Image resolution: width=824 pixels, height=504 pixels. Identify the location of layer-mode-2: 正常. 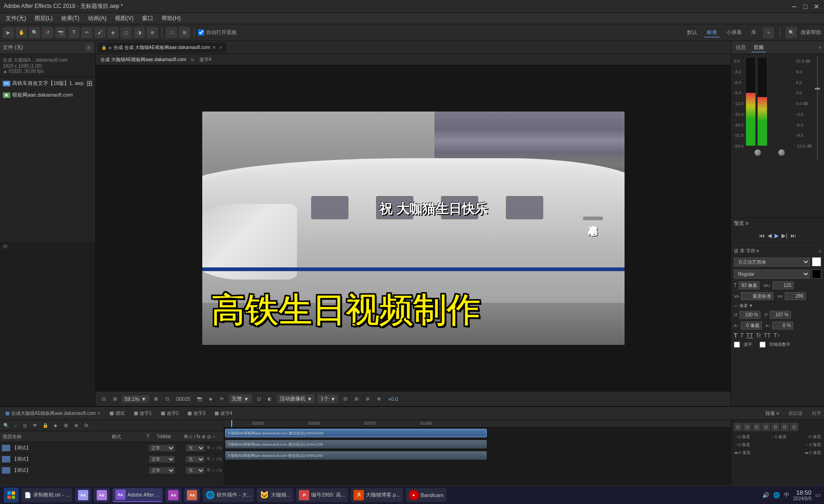
(162, 459).